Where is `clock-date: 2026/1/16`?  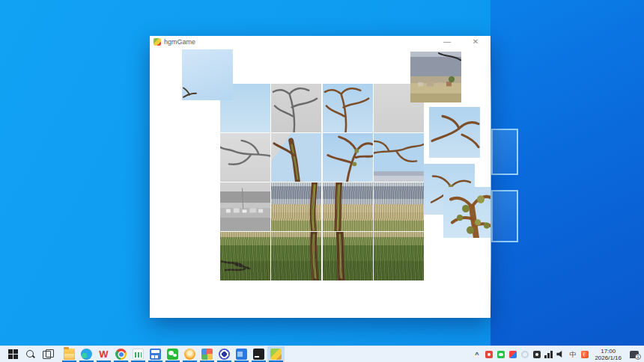 clock-date: 2026/1/16 is located at coordinates (608, 358).